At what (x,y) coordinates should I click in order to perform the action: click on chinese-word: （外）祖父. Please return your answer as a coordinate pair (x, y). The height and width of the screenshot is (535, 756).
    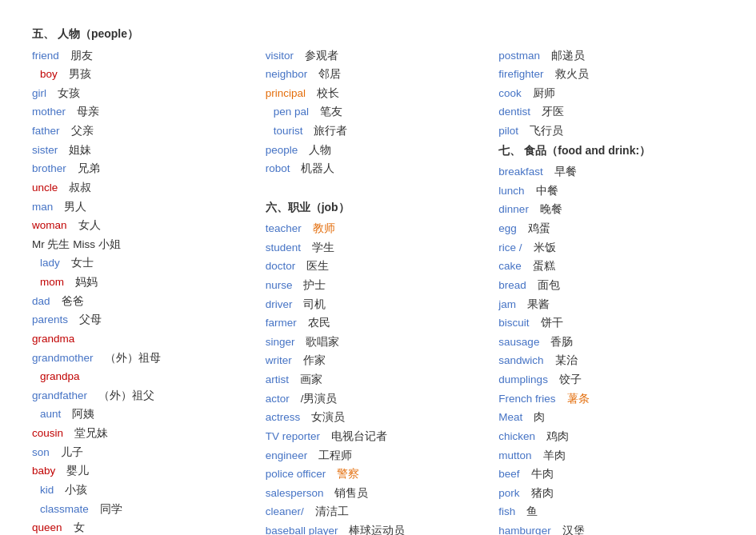
    Looking at the image, I should click on (126, 395).